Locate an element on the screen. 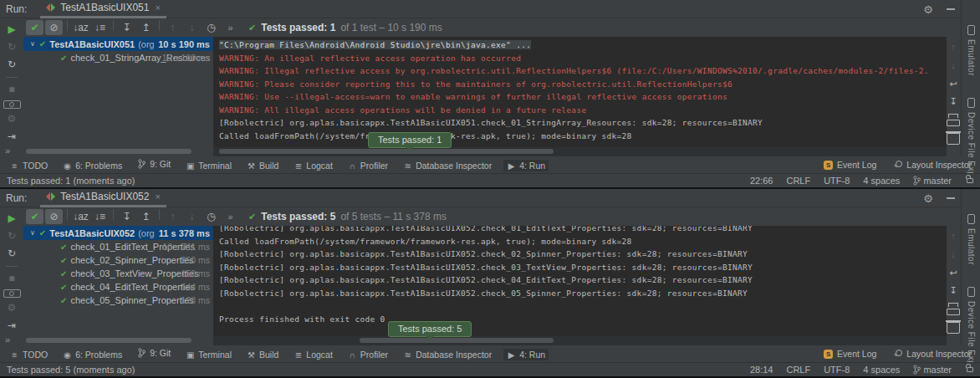  run-tab: TestA1BasicUIX052 × is located at coordinates (104, 198).